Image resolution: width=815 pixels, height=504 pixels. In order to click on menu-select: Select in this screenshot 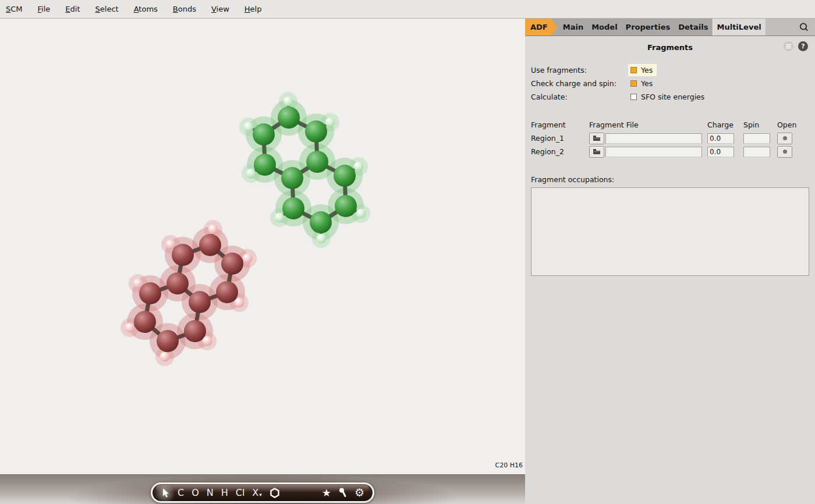, I will do `click(107, 9)`.